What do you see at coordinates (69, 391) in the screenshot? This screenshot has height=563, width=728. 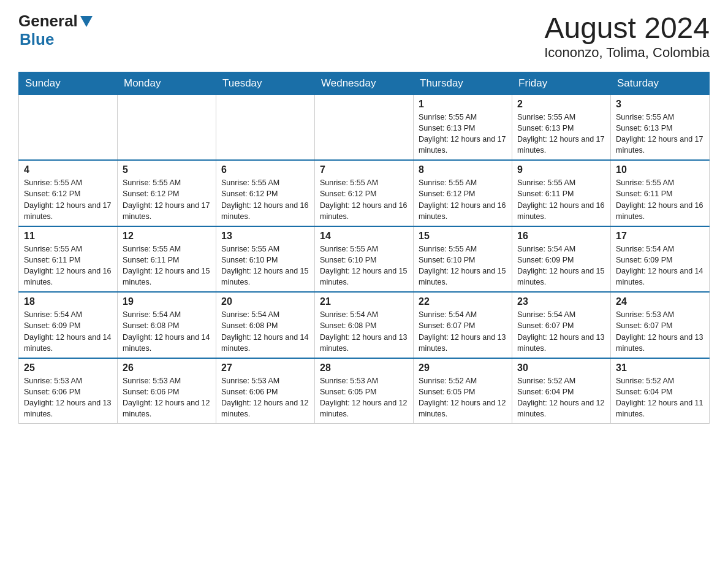 I see `calendar-day-cell: 25Sunrise: 5:53 AM Sunset: 6:06 PM Dayli…` at bounding box center [69, 391].